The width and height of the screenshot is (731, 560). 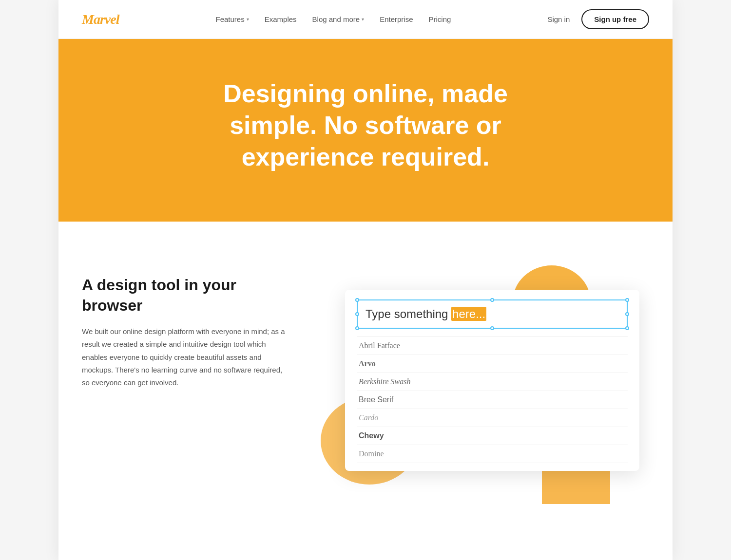 What do you see at coordinates (281, 19) in the screenshot?
I see `examples-link: Examples` at bounding box center [281, 19].